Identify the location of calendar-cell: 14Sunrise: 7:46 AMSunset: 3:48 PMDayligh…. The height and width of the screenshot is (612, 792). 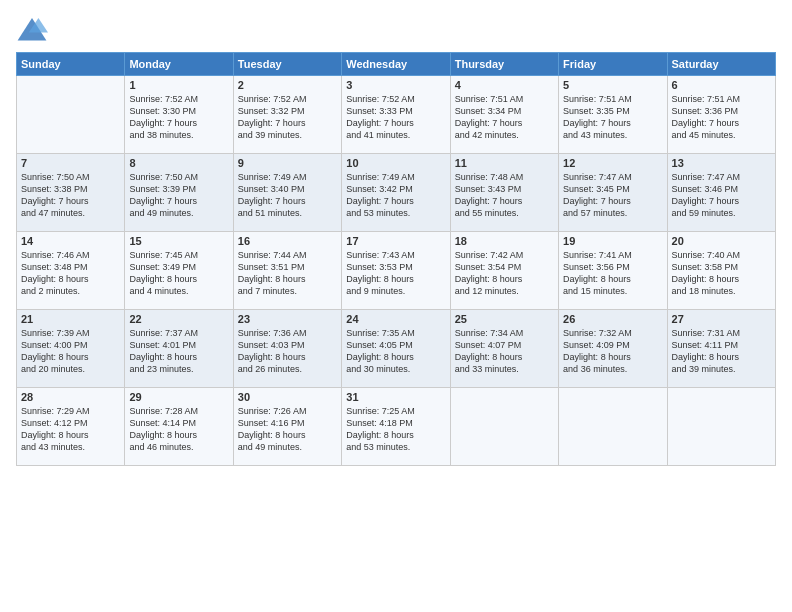
(71, 271).